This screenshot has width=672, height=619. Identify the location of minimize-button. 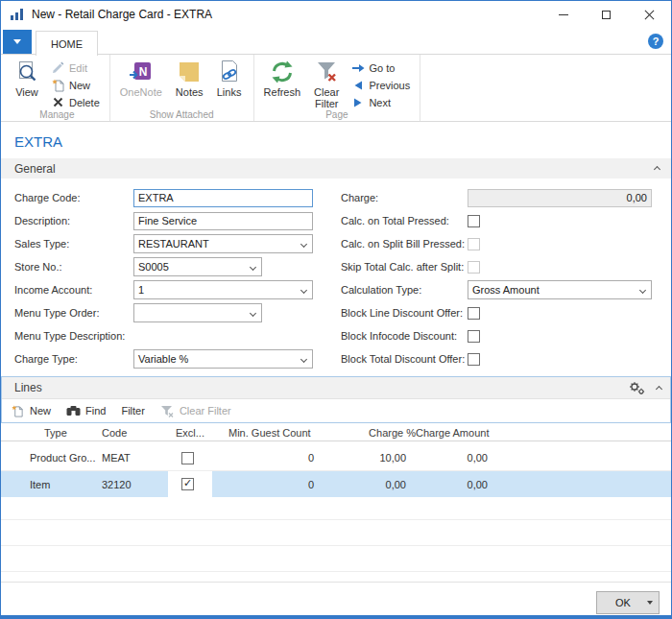
(563, 14).